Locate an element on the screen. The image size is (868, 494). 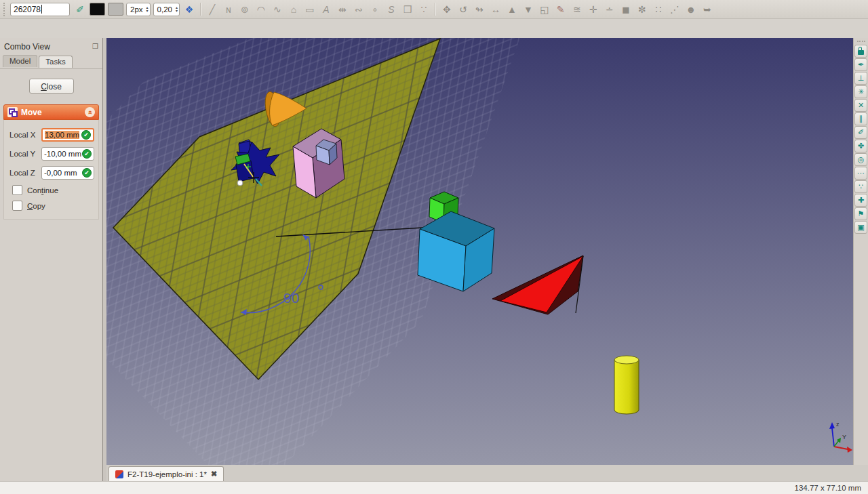
combo-view-panel: Combo View ❐ Model Tasks Close Move » Lo… is located at coordinates (52, 260).